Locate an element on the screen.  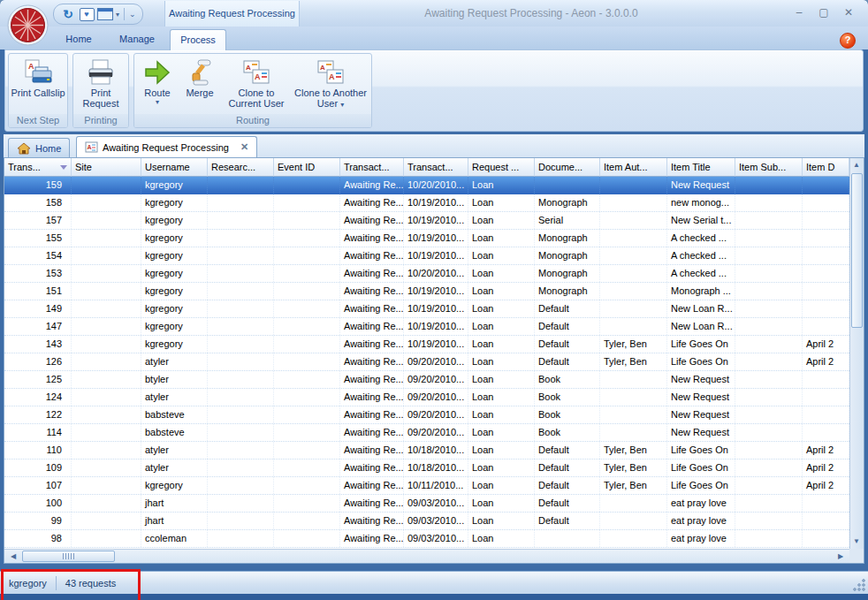
scroll-left-icon: ◀ is located at coordinates (13, 557).